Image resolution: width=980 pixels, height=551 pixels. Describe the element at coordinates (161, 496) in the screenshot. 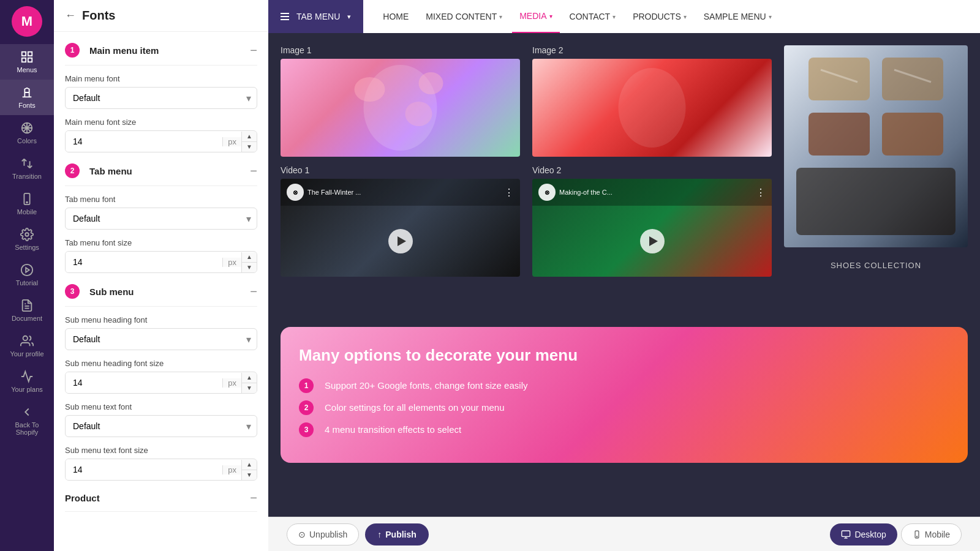

I see `product-header: Product −` at that location.